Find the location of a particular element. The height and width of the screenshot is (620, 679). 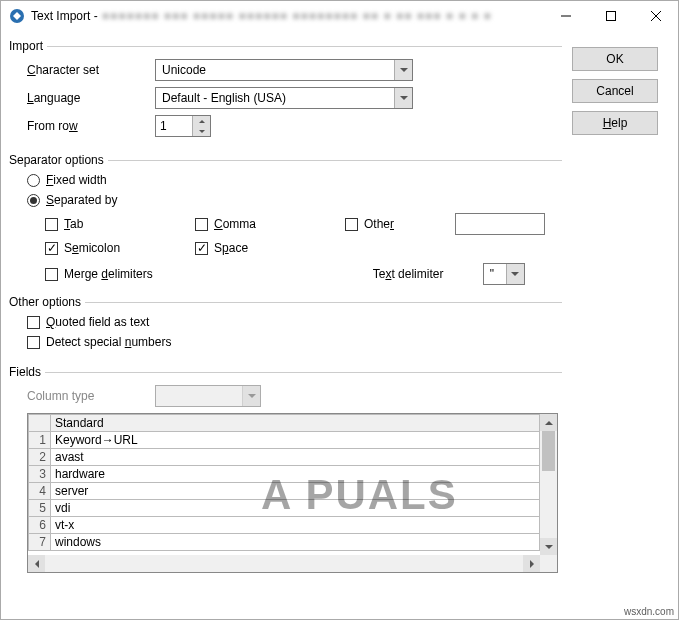

text-delimiter-combo: " is located at coordinates (504, 274).